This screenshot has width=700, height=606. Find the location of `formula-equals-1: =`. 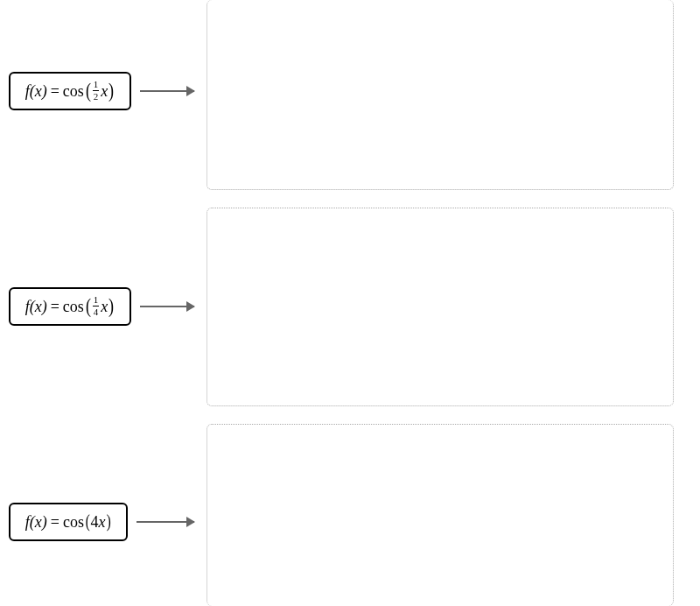

formula-equals-1: = is located at coordinates (55, 91).